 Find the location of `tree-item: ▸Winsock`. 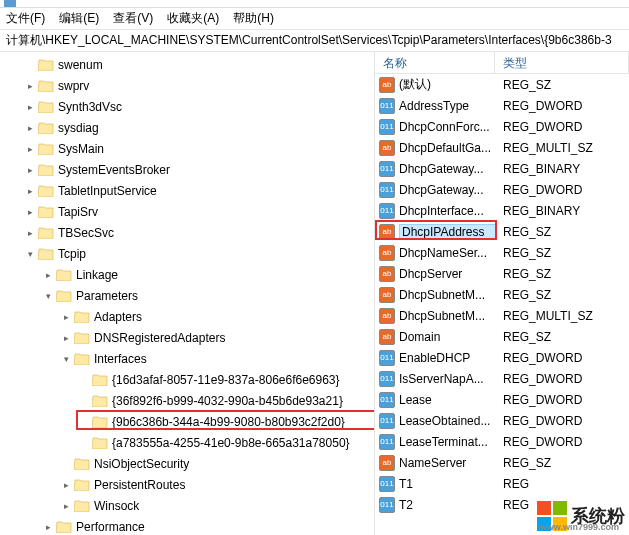

tree-item: ▸Winsock is located at coordinates (187, 506).